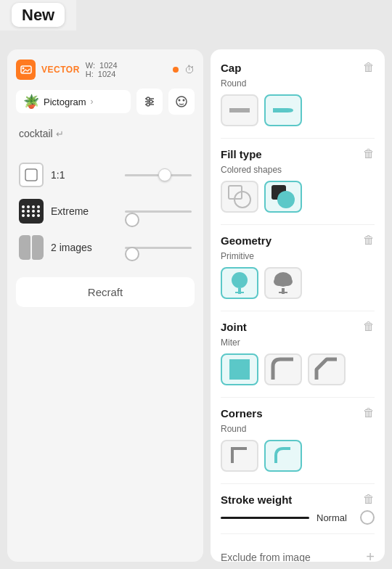  I want to click on fill-type-options, so click(298, 197).